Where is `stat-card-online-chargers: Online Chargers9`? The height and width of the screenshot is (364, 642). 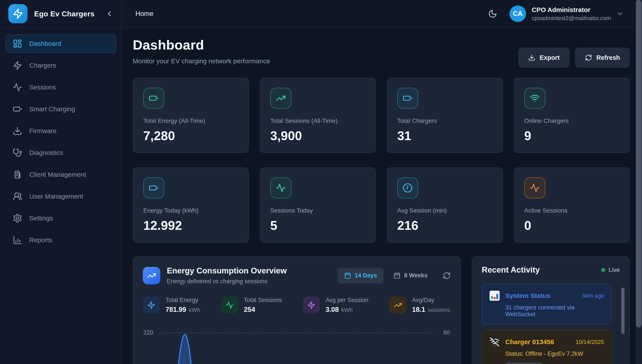 stat-card-online-chargers: Online Chargers9 is located at coordinates (572, 116).